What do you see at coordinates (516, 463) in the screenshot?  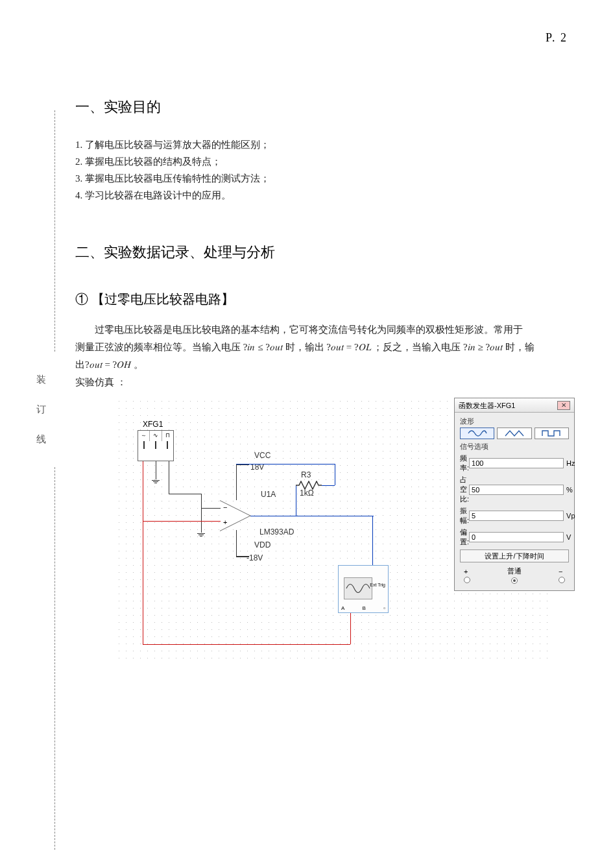 I see `freq-input` at bounding box center [516, 463].